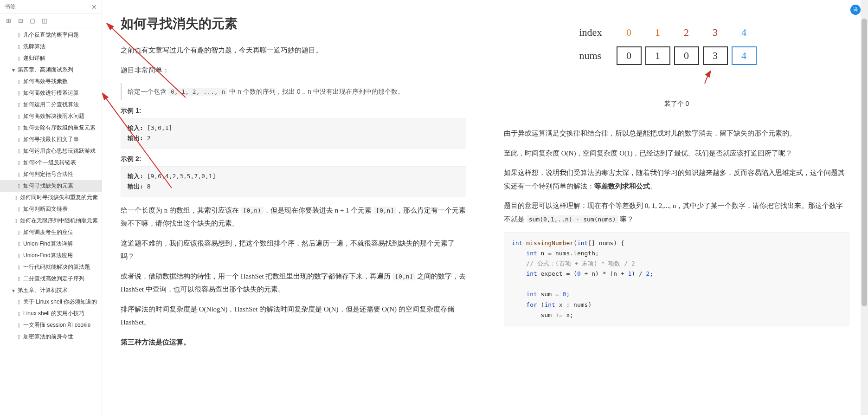 This screenshot has width=868, height=415. What do you see at coordinates (59, 198) in the screenshot?
I see `bookmark-label: 如何同时寻找缺失和重复的元素` at bounding box center [59, 198].